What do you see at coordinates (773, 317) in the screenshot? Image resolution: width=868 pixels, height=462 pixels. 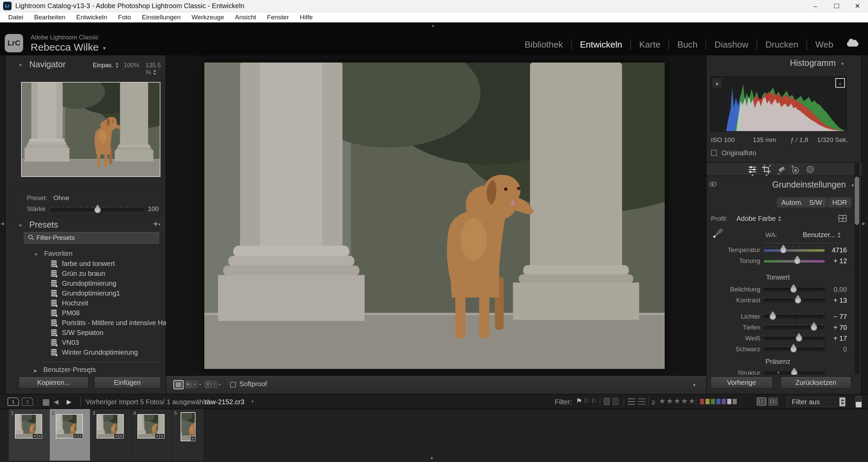 I see `highlights-thumb` at bounding box center [773, 317].